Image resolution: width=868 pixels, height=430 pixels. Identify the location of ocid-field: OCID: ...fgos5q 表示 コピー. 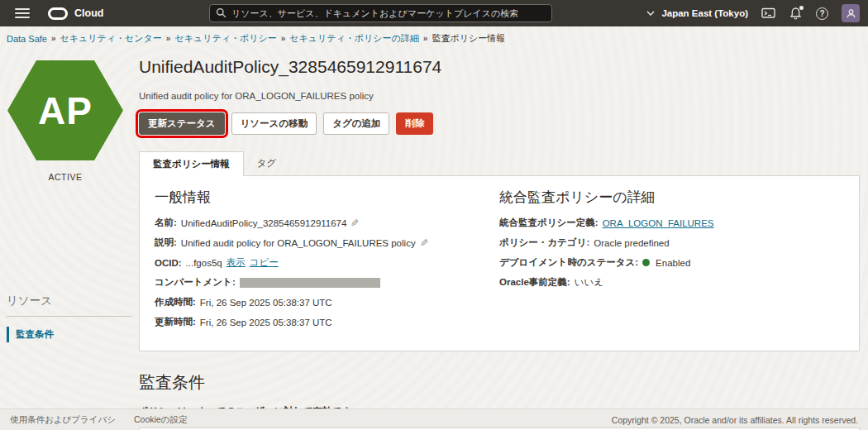
(327, 263).